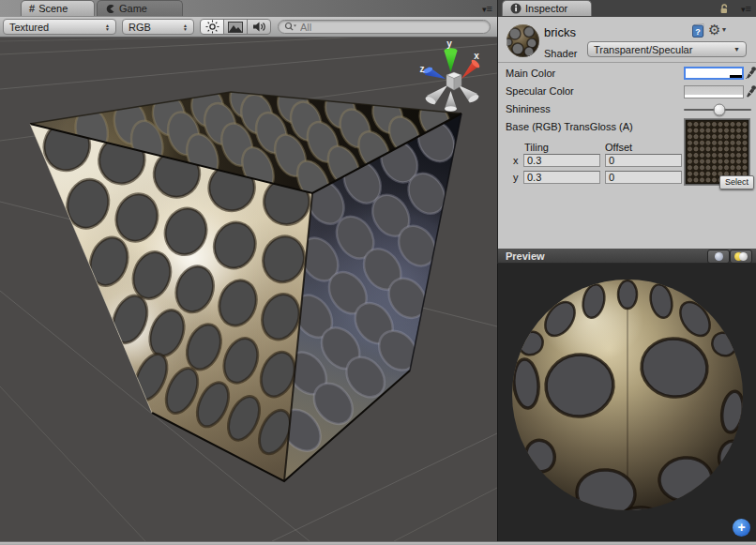  Describe the element at coordinates (720, 111) in the screenshot. I see `shininess-slider-thumb` at that location.